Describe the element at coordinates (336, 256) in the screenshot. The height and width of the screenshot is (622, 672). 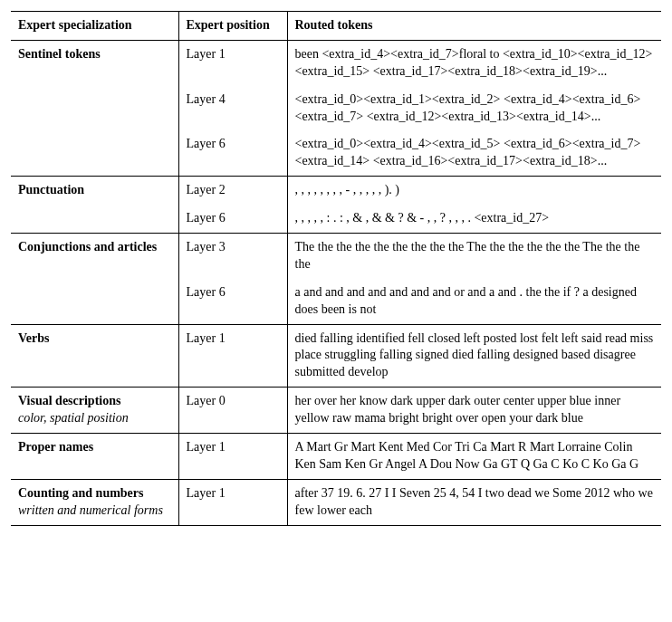
I see `table-row: Conjunctions and articlesLayer 3The the …` at that location.